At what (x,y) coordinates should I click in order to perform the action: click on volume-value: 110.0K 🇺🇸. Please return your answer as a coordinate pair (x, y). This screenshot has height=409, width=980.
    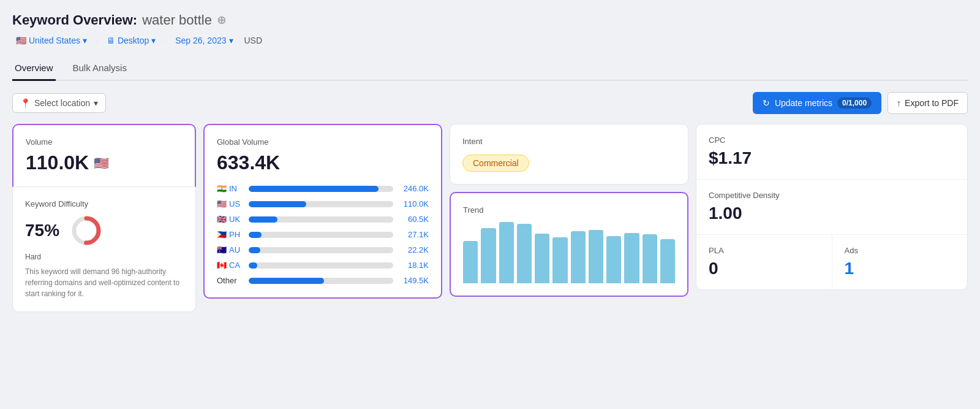
    Looking at the image, I should click on (104, 163).